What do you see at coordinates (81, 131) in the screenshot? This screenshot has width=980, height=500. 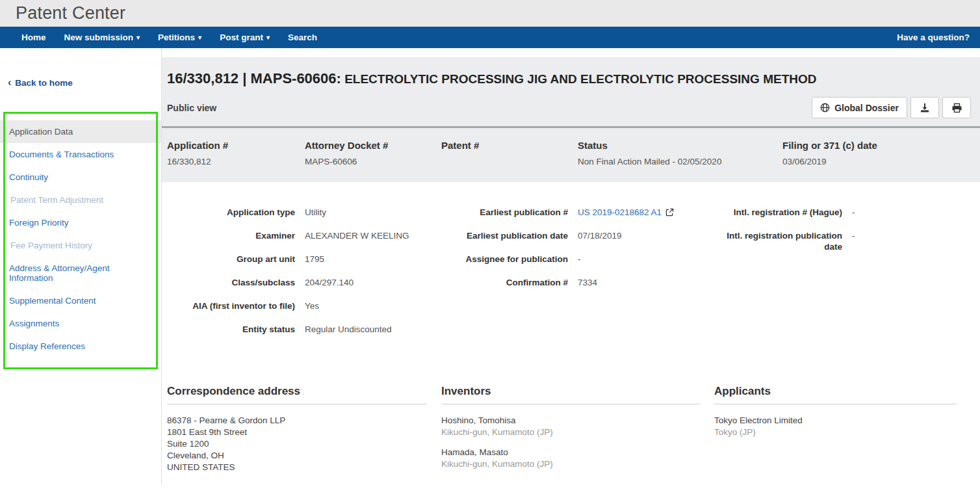 I see `sidebar-item-application-data: Application Data` at bounding box center [81, 131].